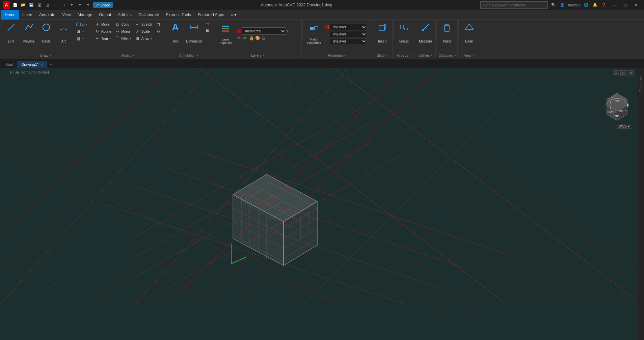  Describe the element at coordinates (623, 73) in the screenshot. I see `viewport-maximize-btn: □` at that location.